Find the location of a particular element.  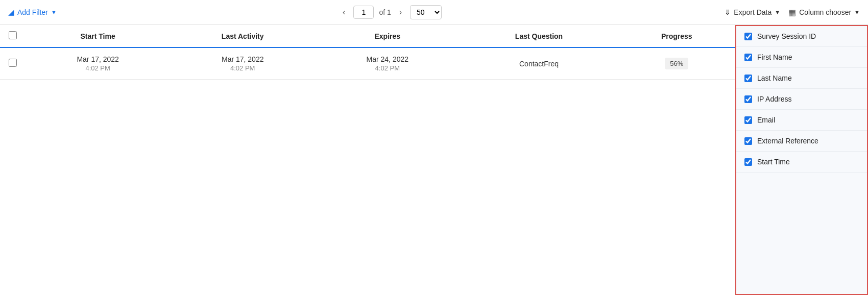

column-chooser-button: ▦ Column chooser ▼ is located at coordinates (824, 12).